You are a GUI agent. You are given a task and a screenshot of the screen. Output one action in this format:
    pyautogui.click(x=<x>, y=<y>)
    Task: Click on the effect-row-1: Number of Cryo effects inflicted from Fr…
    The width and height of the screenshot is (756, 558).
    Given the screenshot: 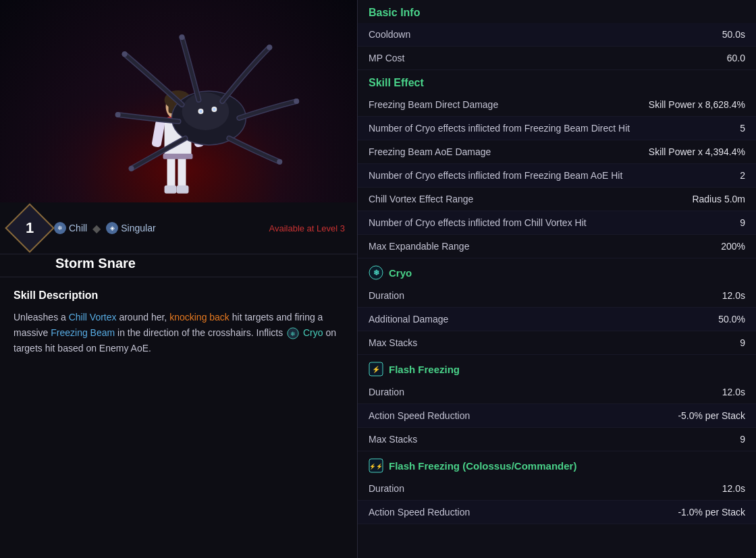 What is the action you would take?
    pyautogui.click(x=557, y=128)
    